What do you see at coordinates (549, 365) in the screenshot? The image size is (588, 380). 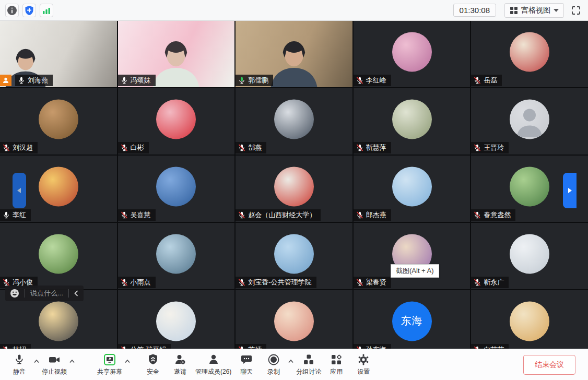 I see `end-meeting-button: 结束会议` at bounding box center [549, 365].